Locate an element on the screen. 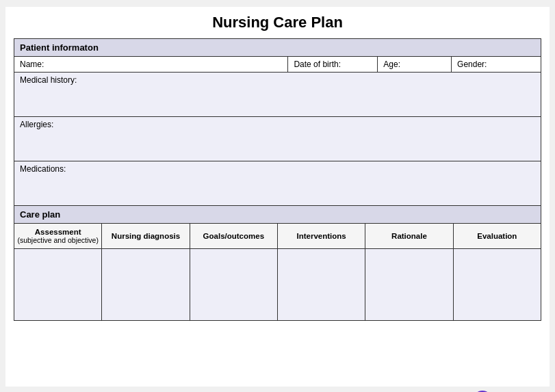  col-interventions: Interventions is located at coordinates (321, 237).